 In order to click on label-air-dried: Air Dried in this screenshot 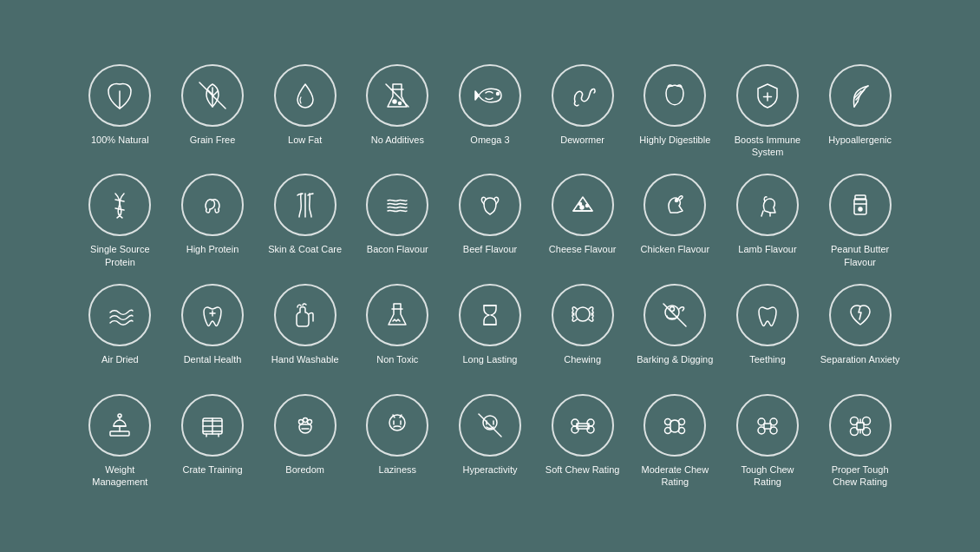, I will do `click(120, 359)`.